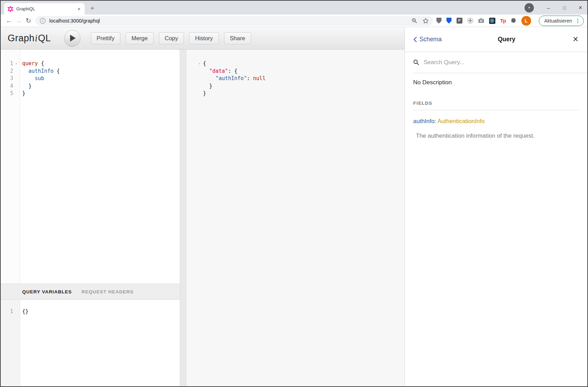 This screenshot has height=387, width=588. What do you see at coordinates (79, 9) in the screenshot?
I see `tab-close-icon: ×` at bounding box center [79, 9].